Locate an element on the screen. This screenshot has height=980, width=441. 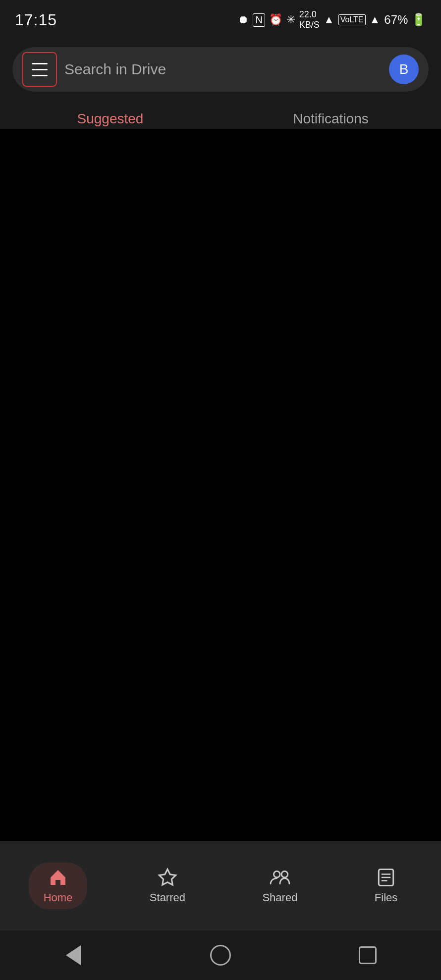
search-bar: Search in Drive B is located at coordinates (220, 69).